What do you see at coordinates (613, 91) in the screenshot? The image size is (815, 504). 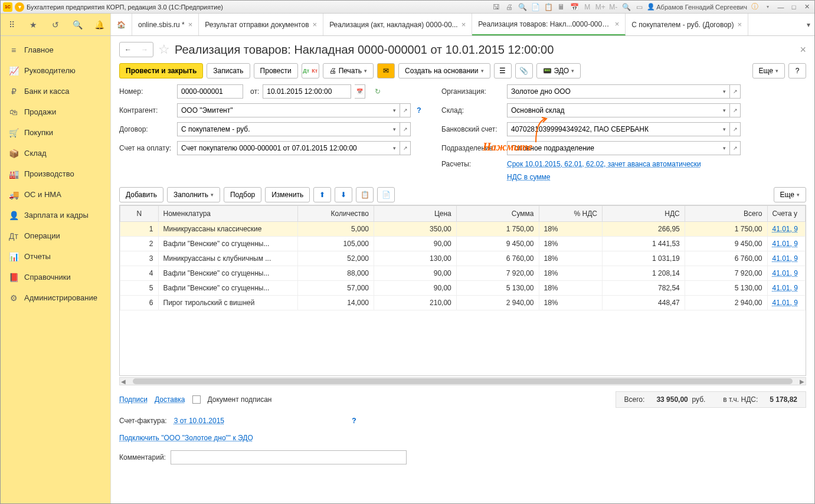 I see `org-input` at bounding box center [613, 91].